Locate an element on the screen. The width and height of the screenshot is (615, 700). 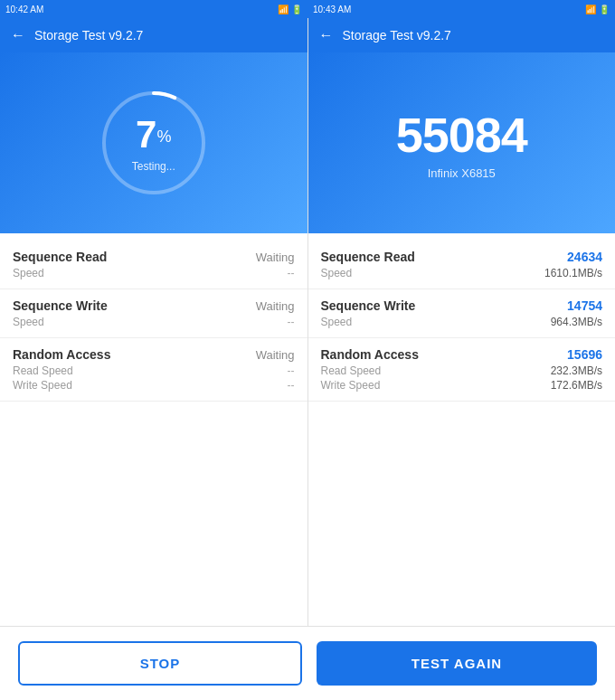
testing-label: Testing... is located at coordinates (154, 166).